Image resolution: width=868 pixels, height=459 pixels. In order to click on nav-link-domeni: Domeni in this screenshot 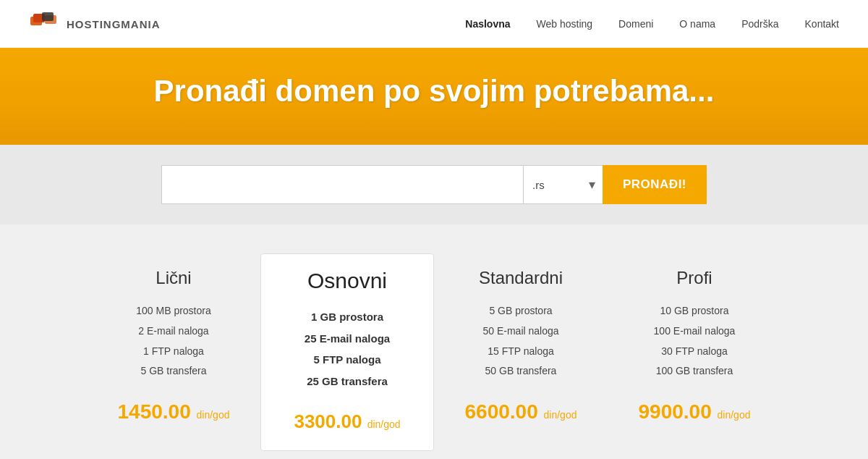, I will do `click(636, 24)`.